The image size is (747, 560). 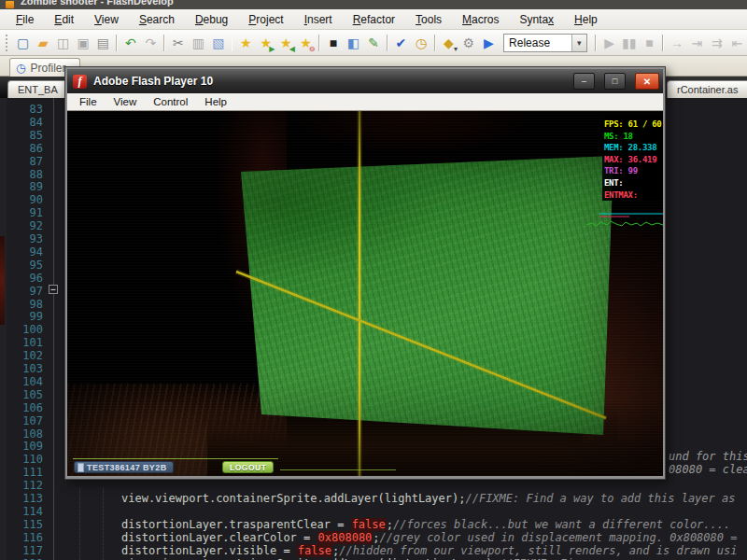 I want to click on logout-button: LOGOUT, so click(x=248, y=467).